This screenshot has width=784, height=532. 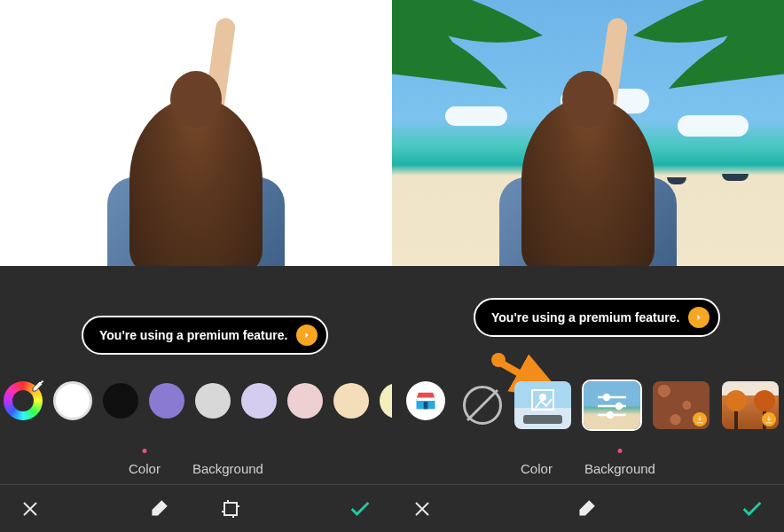 What do you see at coordinates (196, 508) in the screenshot?
I see `bottom-bar-left` at bounding box center [196, 508].